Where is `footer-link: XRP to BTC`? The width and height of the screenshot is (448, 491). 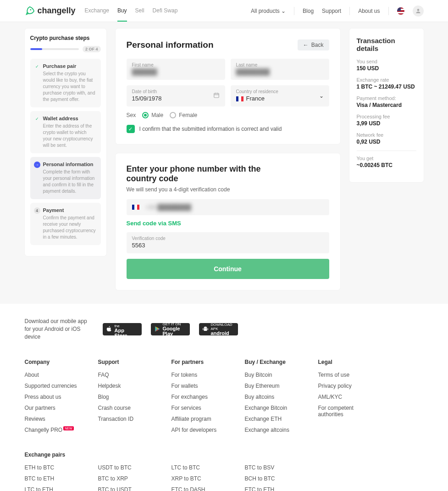 footer-link: XRP to BTC is located at coordinates (201, 479).